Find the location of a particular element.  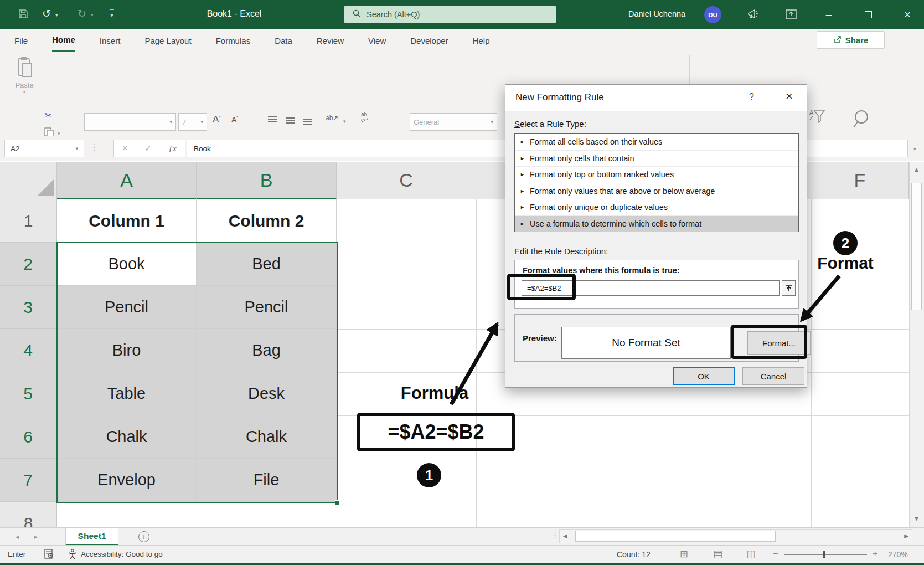

name-box-chevron-icon: ▾ is located at coordinates (76, 148).